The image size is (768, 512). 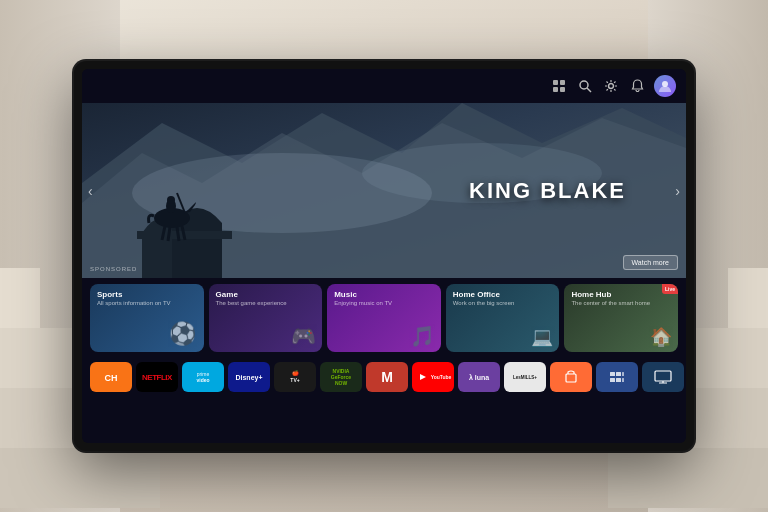 What do you see at coordinates (295, 377) in the screenshot?
I see `app-apple-tv: 🍎 TV+` at bounding box center [295, 377].